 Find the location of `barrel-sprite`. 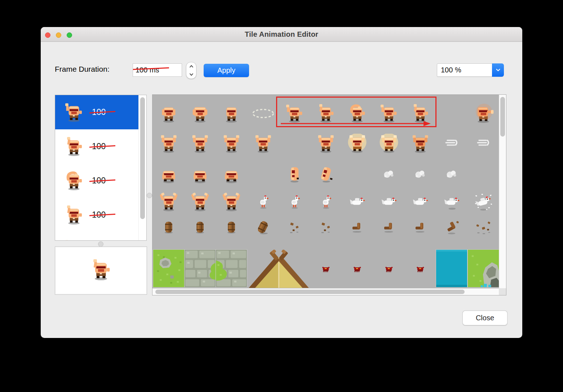

barrel-sprite is located at coordinates (200, 227).